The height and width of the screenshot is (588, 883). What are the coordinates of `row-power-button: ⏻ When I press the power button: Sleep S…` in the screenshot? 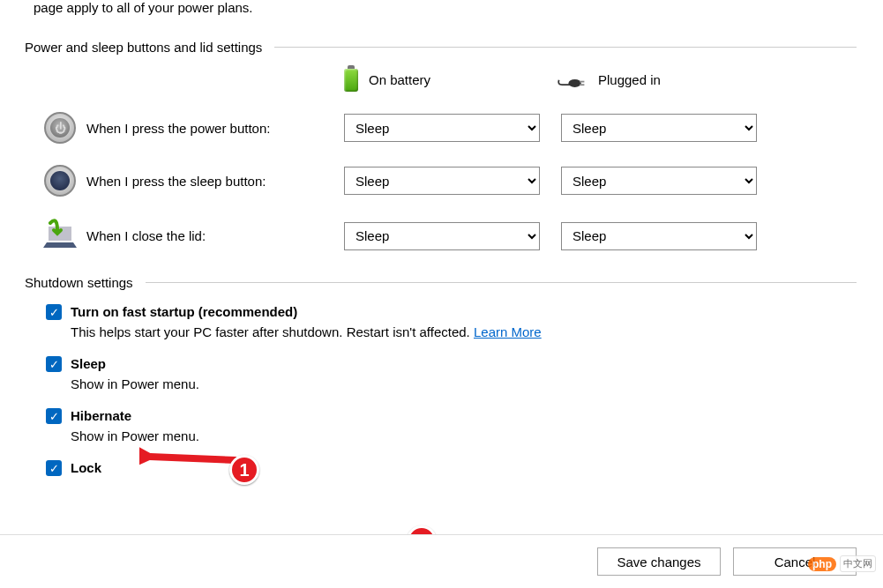 It's located at (459, 128).